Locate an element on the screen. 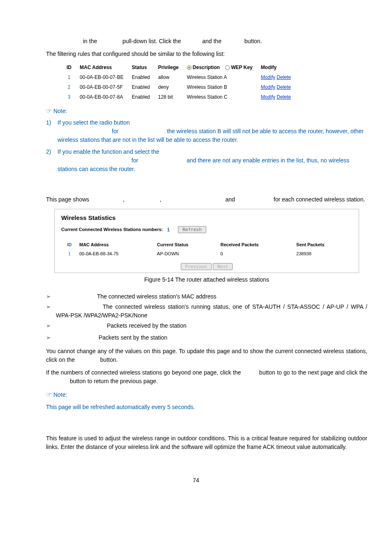 The width and height of the screenshot is (392, 555). section-wireless-statistics: 5.6.4 Wireless Statistics is located at coordinates (207, 189).